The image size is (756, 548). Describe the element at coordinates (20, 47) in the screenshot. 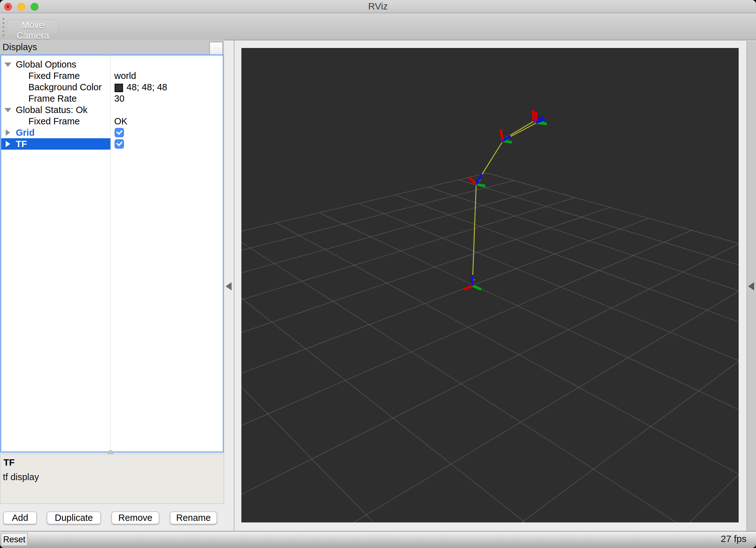

I see `displays-panel-title: Displays` at that location.